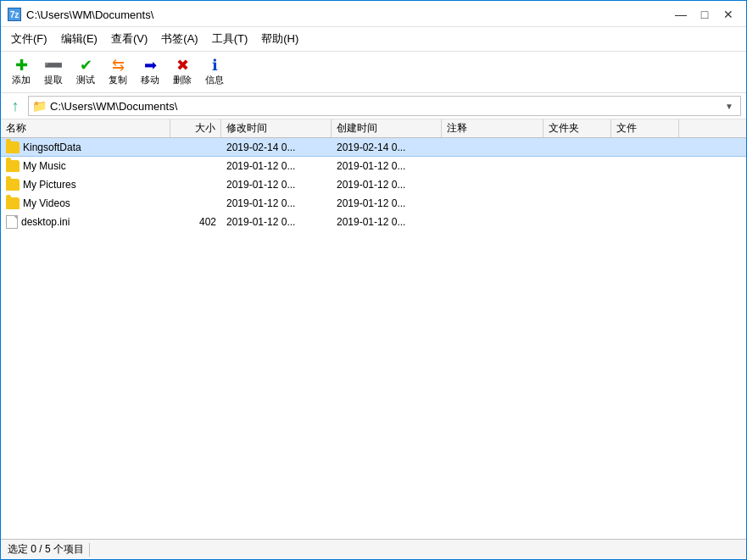 This screenshot has width=747, height=560. What do you see at coordinates (53, 65) in the screenshot?
I see `extract-icon: ➖` at bounding box center [53, 65].